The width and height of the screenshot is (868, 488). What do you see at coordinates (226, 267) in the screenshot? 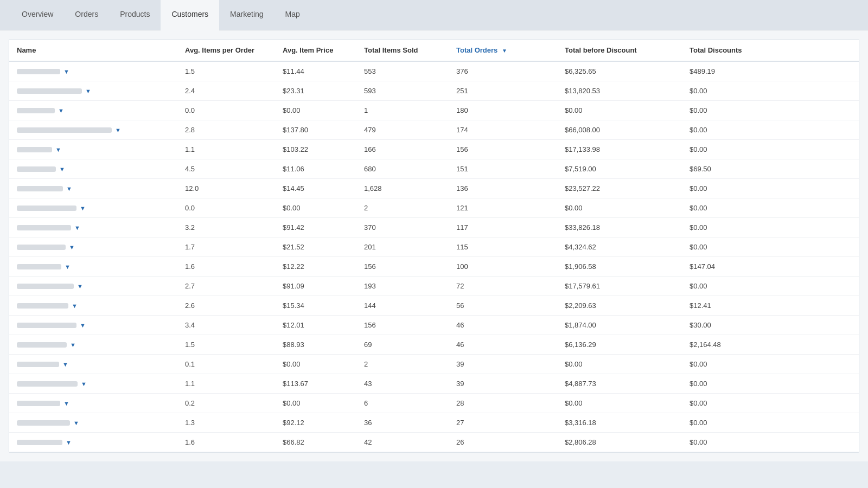
I see `avg-items-cell: 1.6` at bounding box center [226, 267].